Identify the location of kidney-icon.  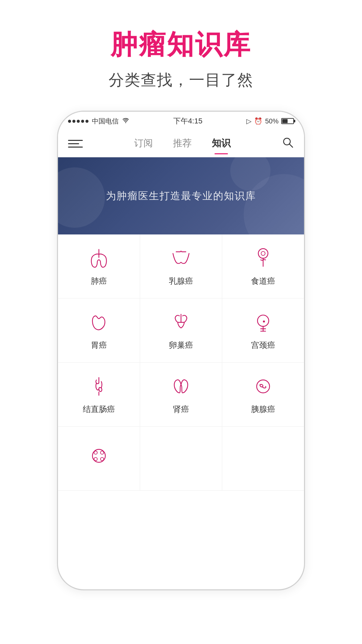
(181, 386).